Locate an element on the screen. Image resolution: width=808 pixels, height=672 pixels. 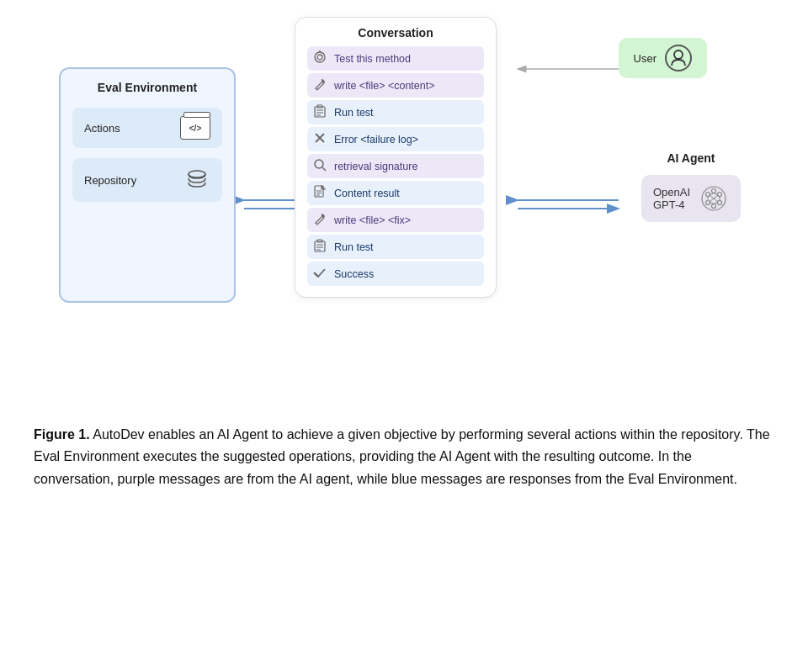
user-box: User is located at coordinates (663, 58).